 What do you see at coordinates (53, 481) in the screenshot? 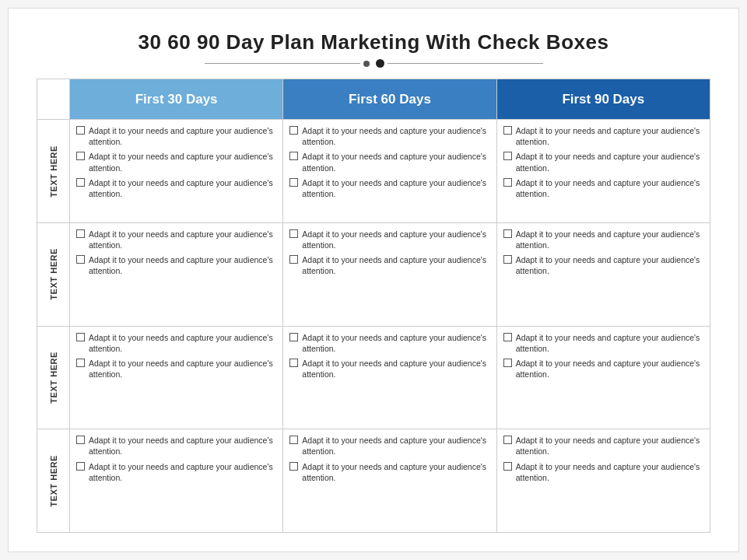
I see `label-cell-4: Text Here` at bounding box center [53, 481].